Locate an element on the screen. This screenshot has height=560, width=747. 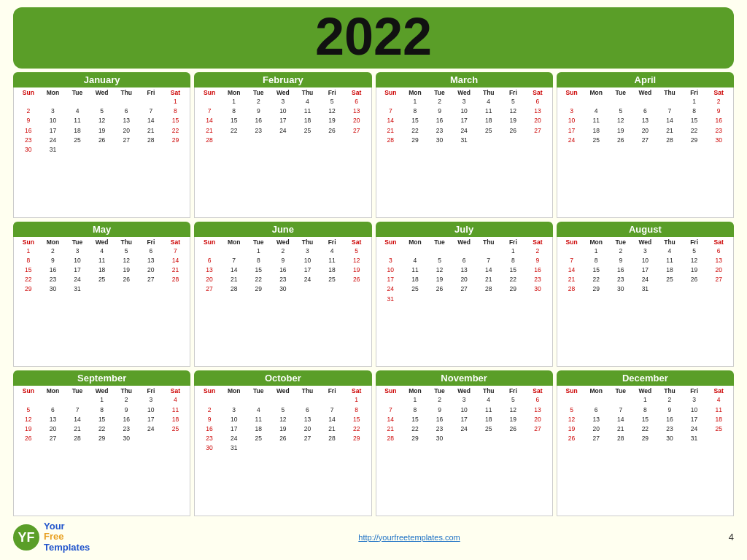
day-cell: 24 is located at coordinates (53, 140).